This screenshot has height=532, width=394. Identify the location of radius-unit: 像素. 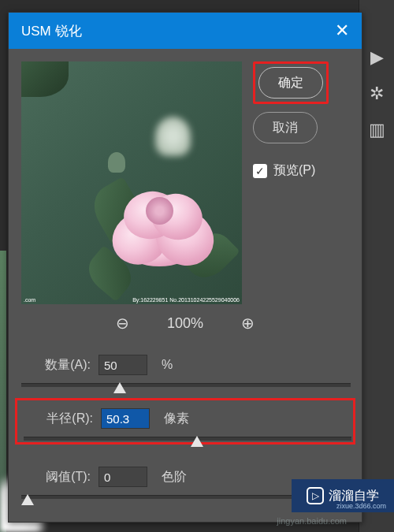
(177, 419).